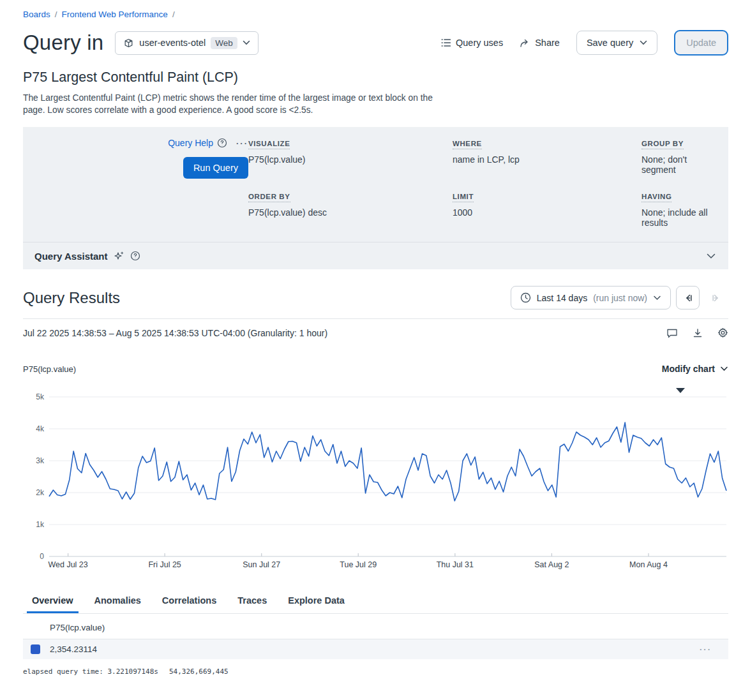 This screenshot has height=700, width=750. What do you see at coordinates (269, 144) in the screenshot?
I see `clause-label: VISUALIZE` at bounding box center [269, 144].